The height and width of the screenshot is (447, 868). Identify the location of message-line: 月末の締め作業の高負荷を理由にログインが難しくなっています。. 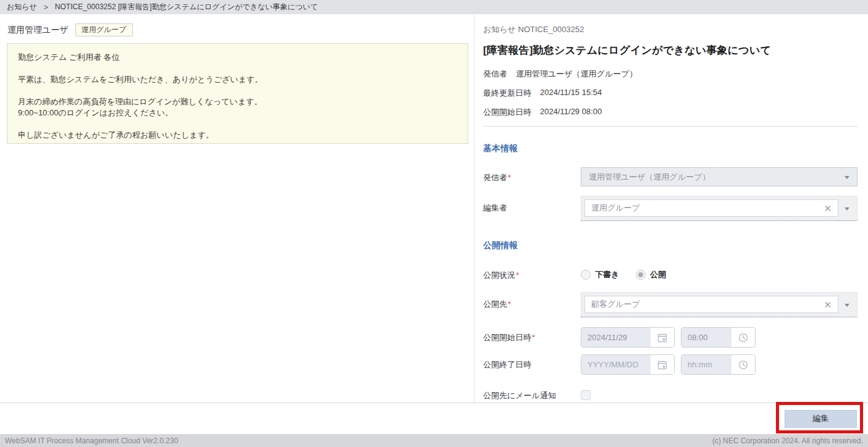
(237, 102).